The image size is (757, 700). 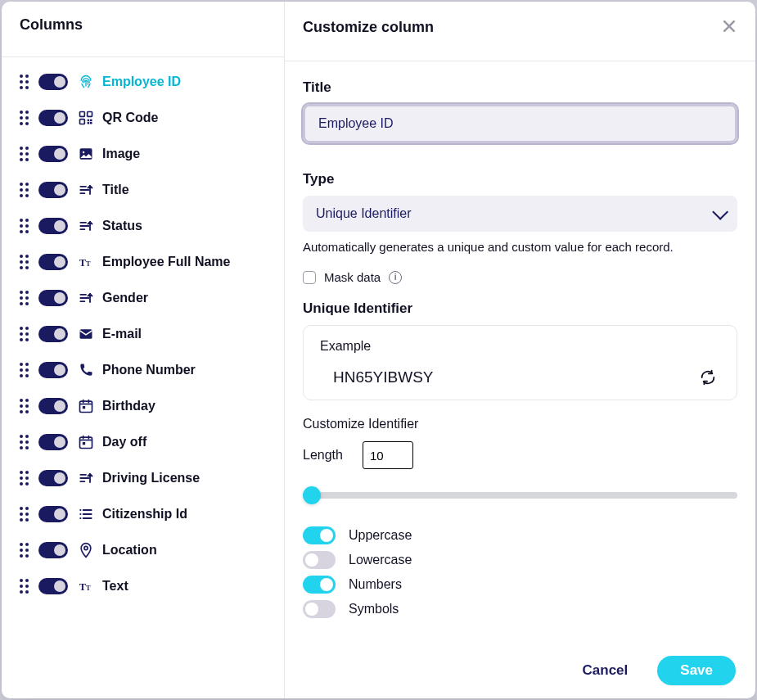 What do you see at coordinates (383, 377) in the screenshot?
I see `example-value: HN65YIBWSY` at bounding box center [383, 377].